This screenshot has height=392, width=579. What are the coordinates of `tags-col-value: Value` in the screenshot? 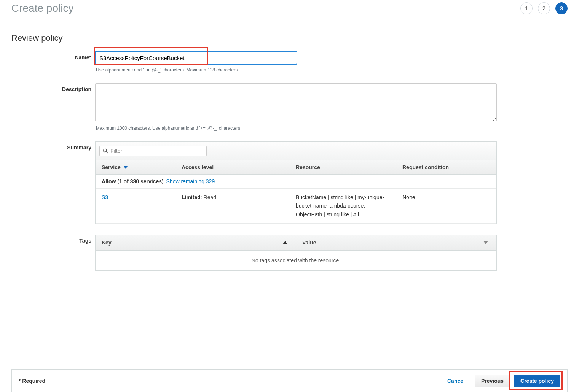 It's located at (396, 243).